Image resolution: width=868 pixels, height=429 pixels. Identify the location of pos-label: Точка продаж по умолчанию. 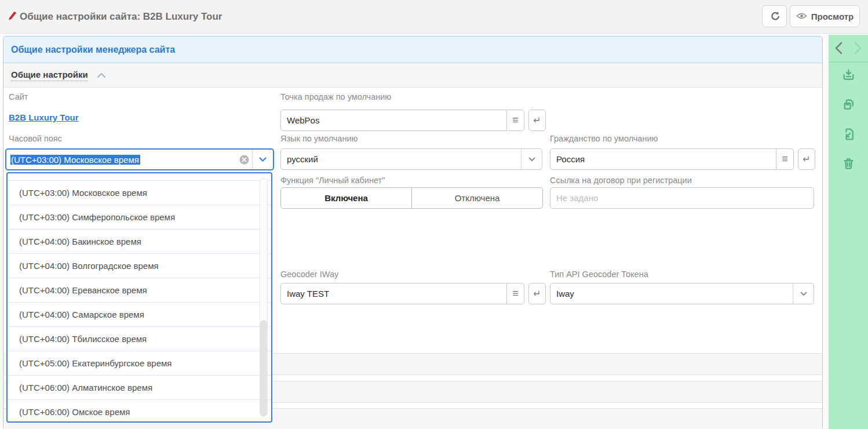
(336, 97).